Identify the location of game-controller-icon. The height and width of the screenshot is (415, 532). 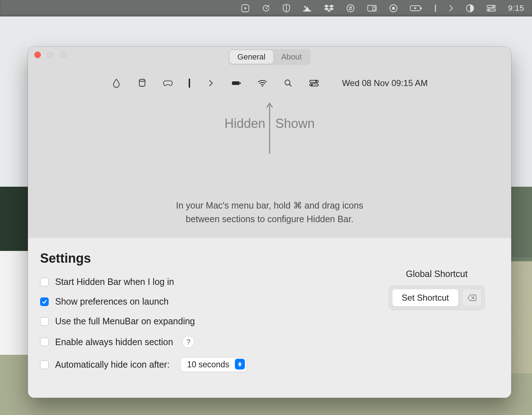
(168, 83).